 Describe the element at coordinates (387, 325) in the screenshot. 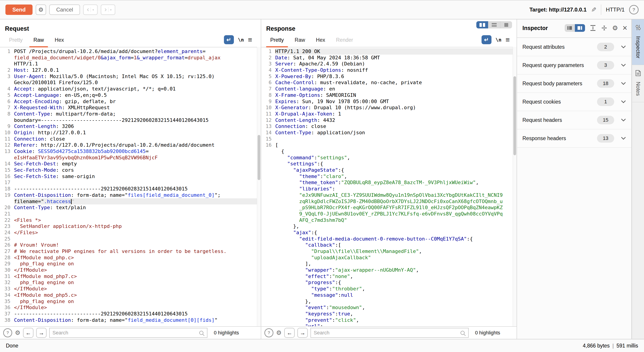

I see `code-line: "url":` at that location.